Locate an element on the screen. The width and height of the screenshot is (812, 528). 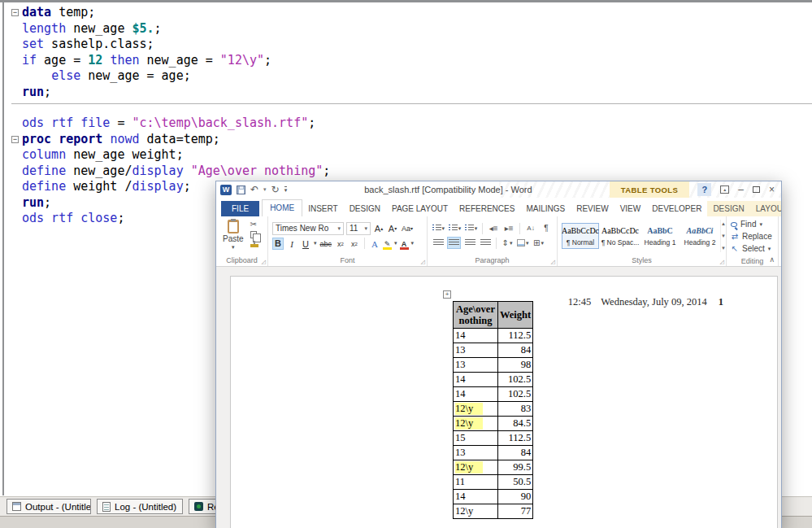
paragraph-dialog-launcher-icon: ◿ is located at coordinates (553, 262).